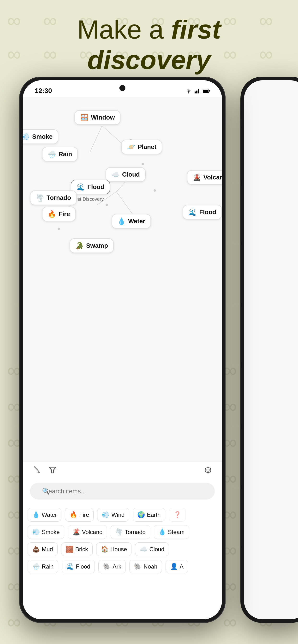  I want to click on list-earth-label: Earth, so click(154, 515).